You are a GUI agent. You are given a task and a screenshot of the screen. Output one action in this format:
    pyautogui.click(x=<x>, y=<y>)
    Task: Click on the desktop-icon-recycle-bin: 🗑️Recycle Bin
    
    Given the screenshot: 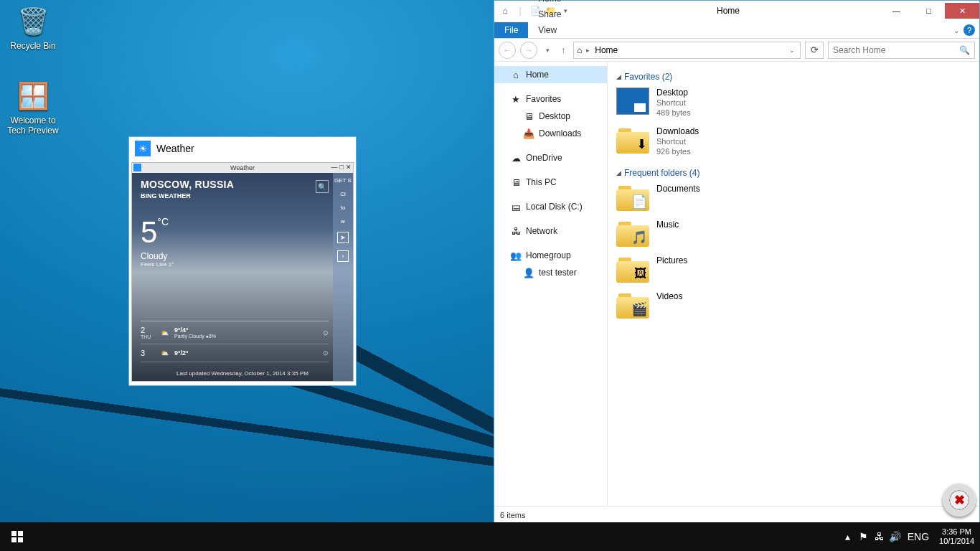 What is the action you would take?
    pyautogui.click(x=33, y=27)
    